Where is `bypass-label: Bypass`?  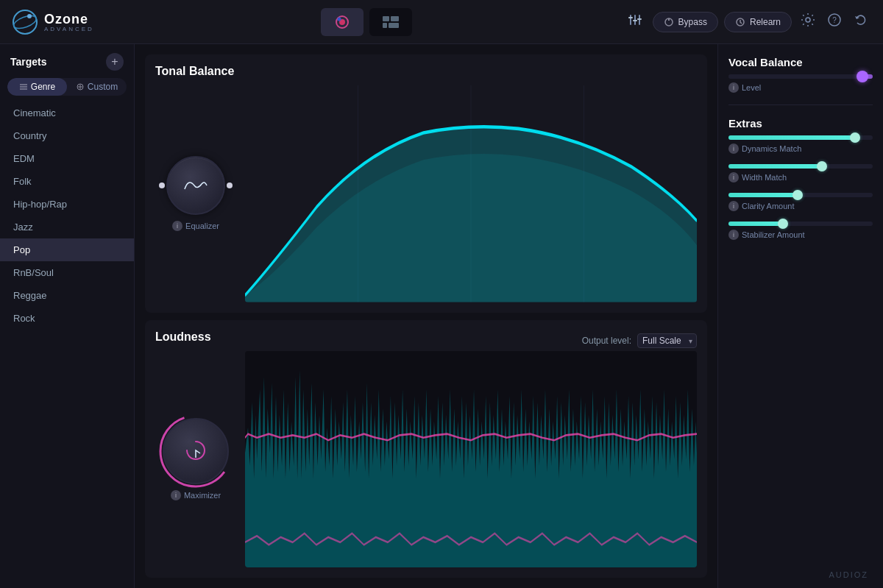
bypass-label: Bypass is located at coordinates (693, 22).